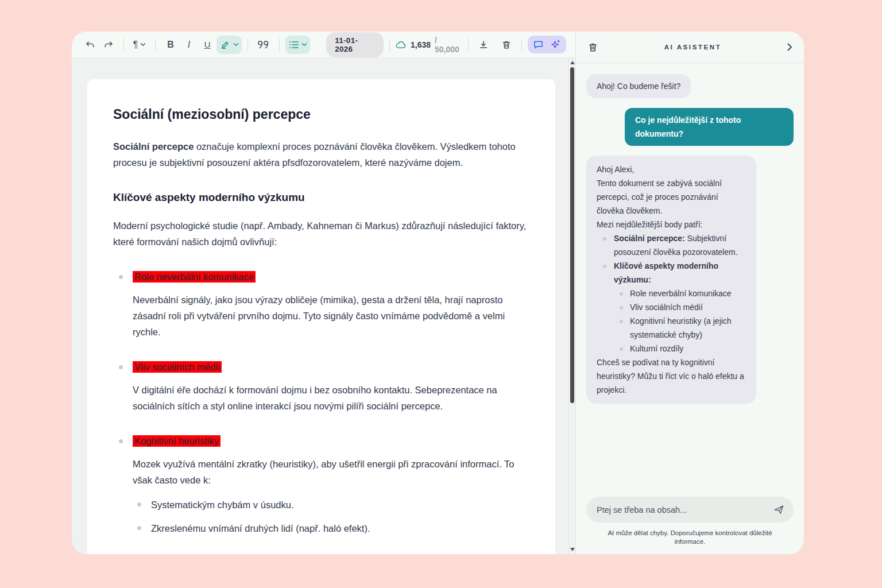  Describe the element at coordinates (331, 472) in the screenshot. I see `list-item-description: Mozek využívá mentální zkratky (heuristi…` at that location.